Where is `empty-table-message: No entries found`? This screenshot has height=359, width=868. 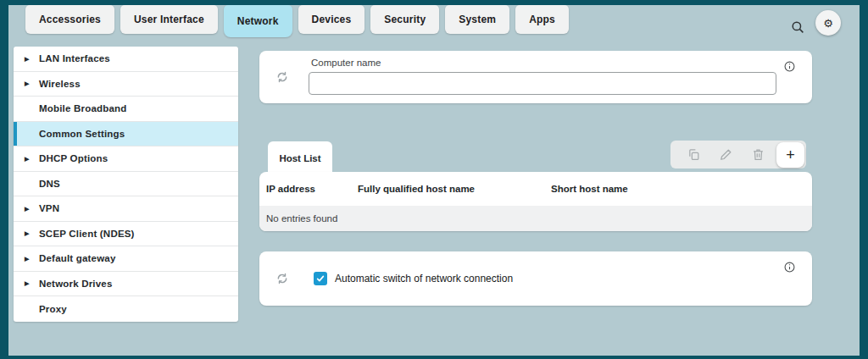 empty-table-message: No entries found is located at coordinates (536, 218).